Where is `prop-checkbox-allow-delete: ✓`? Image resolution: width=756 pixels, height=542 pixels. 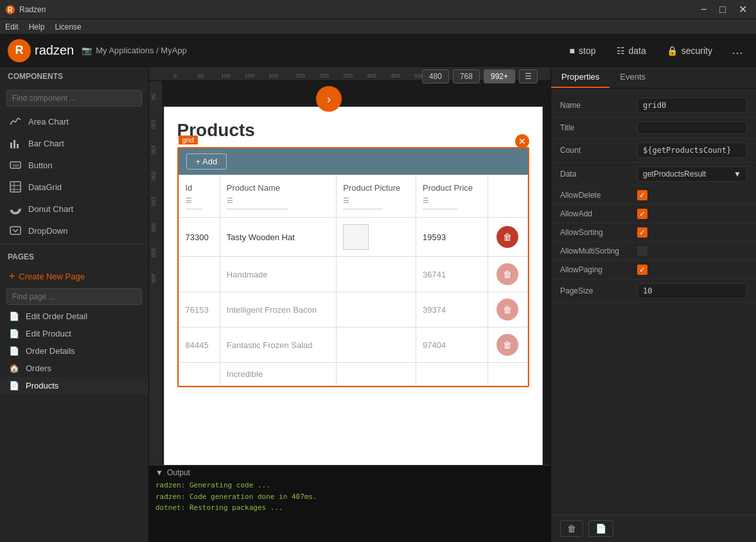 prop-checkbox-allow-delete: ✓ is located at coordinates (642, 195).